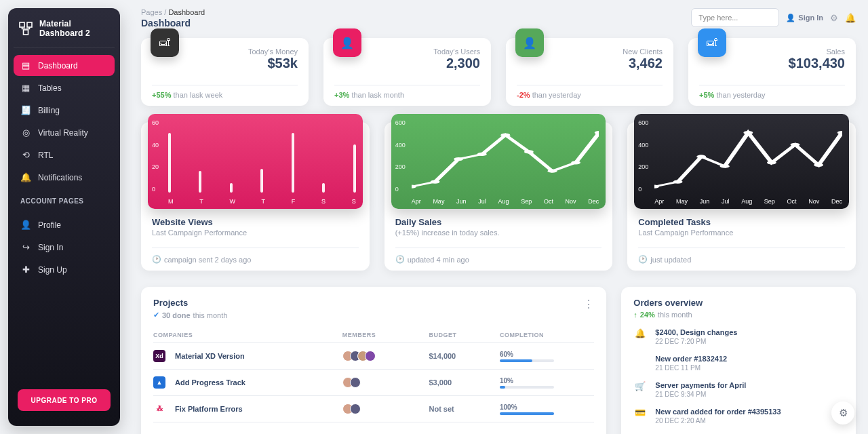 The width and height of the screenshot is (868, 434). What do you see at coordinates (738, 361) in the screenshot?
I see `orders-card: Orders overview ↑ 24% this month 🔔 $2400…` at bounding box center [738, 361].